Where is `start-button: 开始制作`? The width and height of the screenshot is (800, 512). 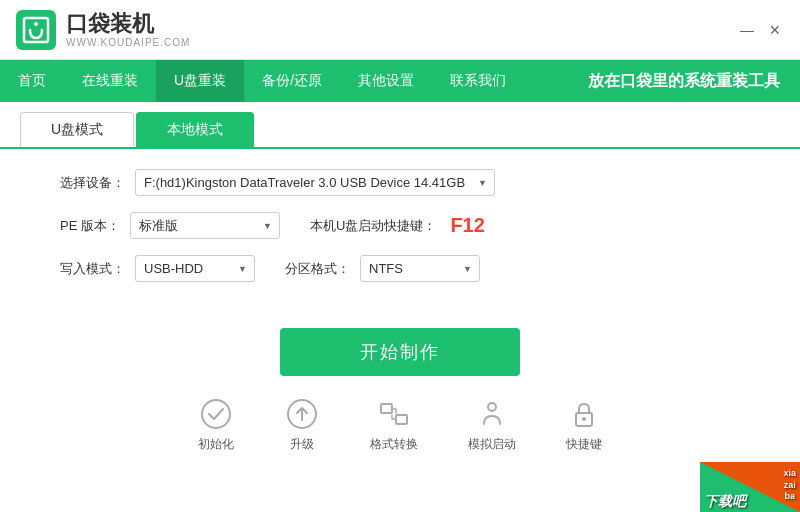
start-button: 开始制作 is located at coordinates (400, 352).